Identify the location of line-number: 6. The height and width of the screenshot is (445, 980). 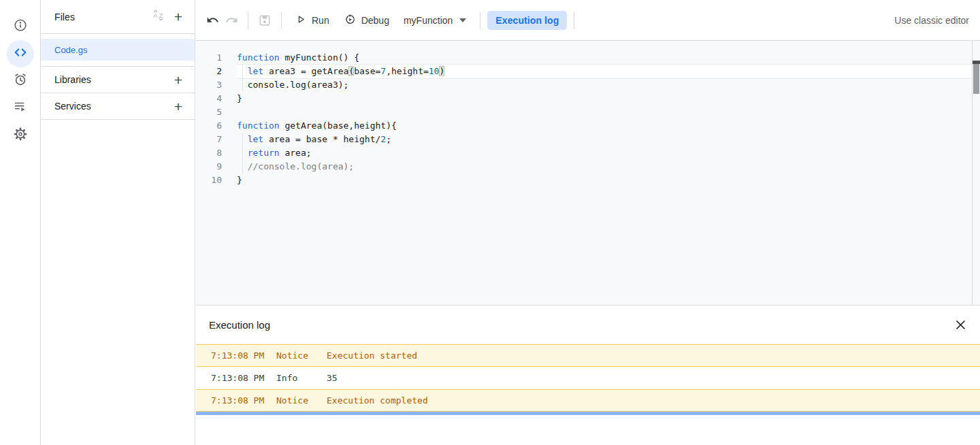
(216, 126).